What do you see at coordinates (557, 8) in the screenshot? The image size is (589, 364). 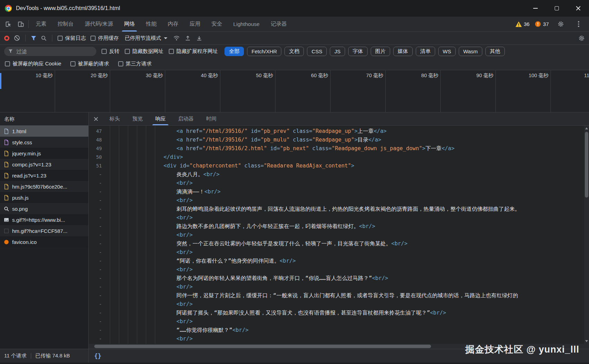 I see `maximize-button` at bounding box center [557, 8].